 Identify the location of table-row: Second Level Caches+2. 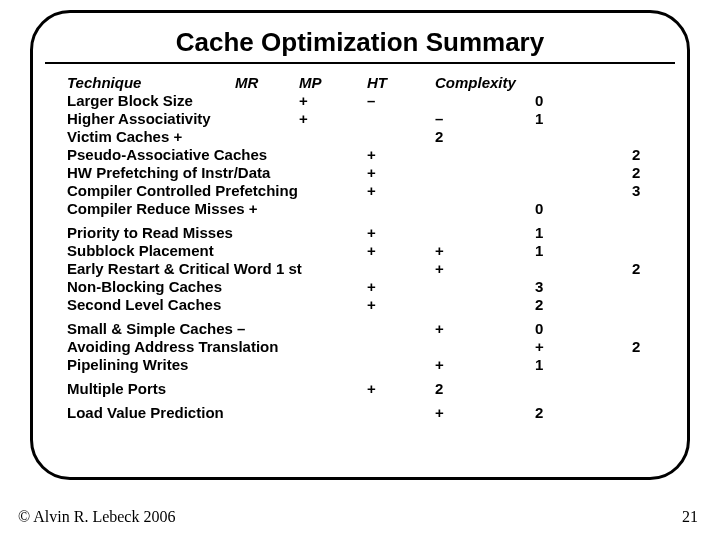
(360, 305).